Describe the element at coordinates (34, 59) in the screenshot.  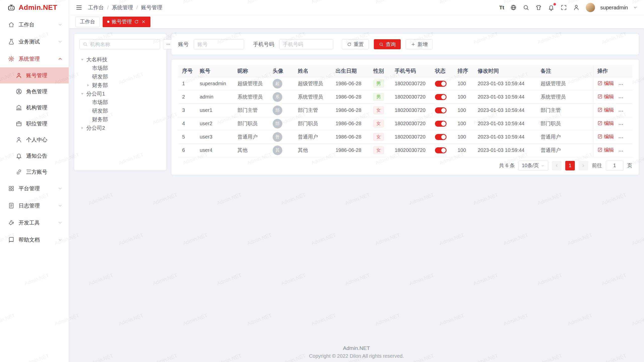
I see `sidebar-item-system-mgmt: 系统管理` at that location.